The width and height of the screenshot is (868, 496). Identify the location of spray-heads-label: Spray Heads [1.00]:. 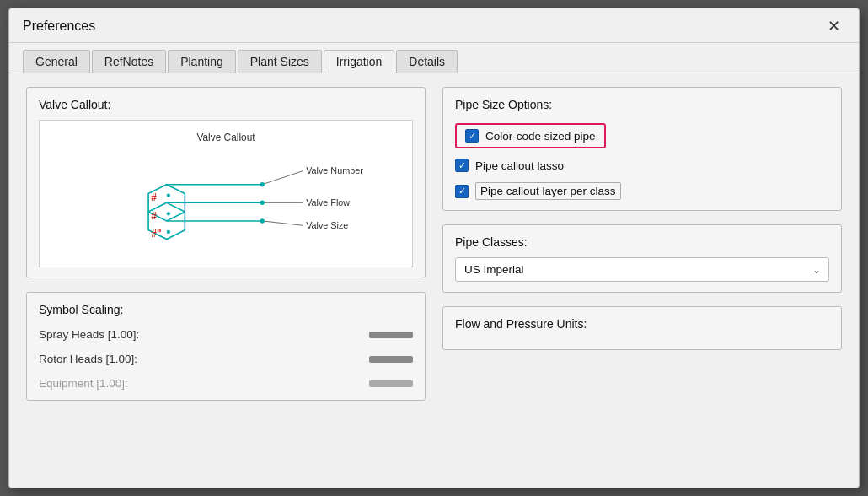
(89, 334).